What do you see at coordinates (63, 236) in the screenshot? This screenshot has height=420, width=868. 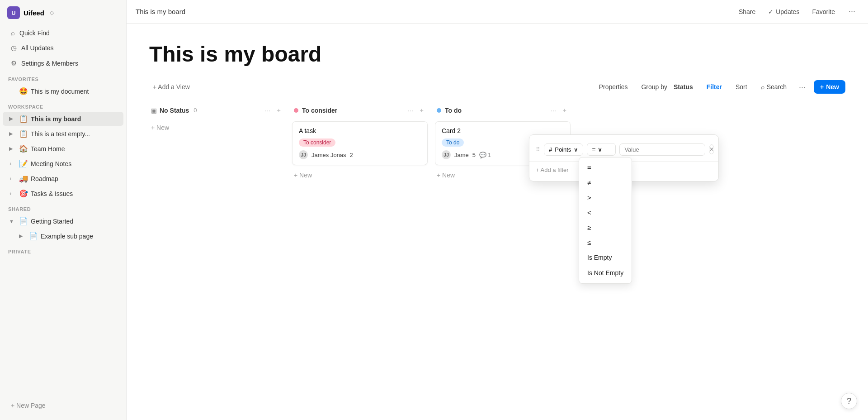 I see `sidebar-item-example-sub: ▶ 📄 Example sub page` at bounding box center [63, 236].